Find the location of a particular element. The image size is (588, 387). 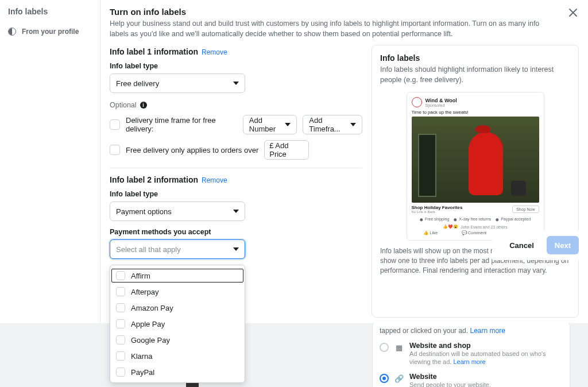

info-icon: i is located at coordinates (144, 105).